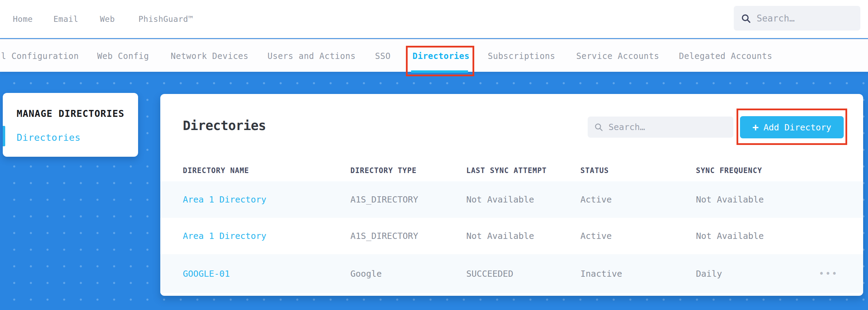 The width and height of the screenshot is (868, 310). What do you see at coordinates (71, 114) in the screenshot?
I see `sidebar-title: MANAGE DIRECTORIES` at bounding box center [71, 114].